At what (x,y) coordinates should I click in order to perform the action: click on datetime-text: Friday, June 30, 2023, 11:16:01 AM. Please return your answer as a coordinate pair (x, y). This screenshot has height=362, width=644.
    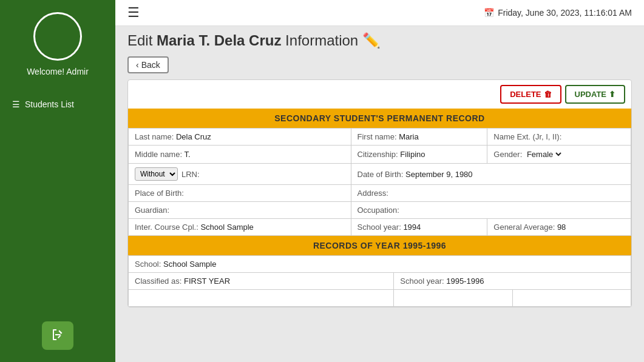
    Looking at the image, I should click on (564, 13).